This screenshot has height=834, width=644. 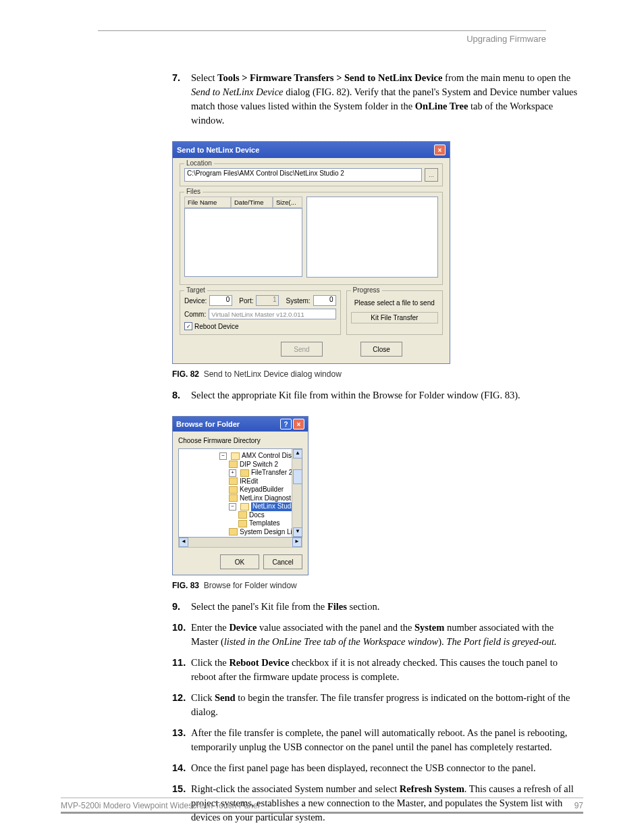 What do you see at coordinates (267, 301) in the screenshot?
I see `port-input: 1` at bounding box center [267, 301].